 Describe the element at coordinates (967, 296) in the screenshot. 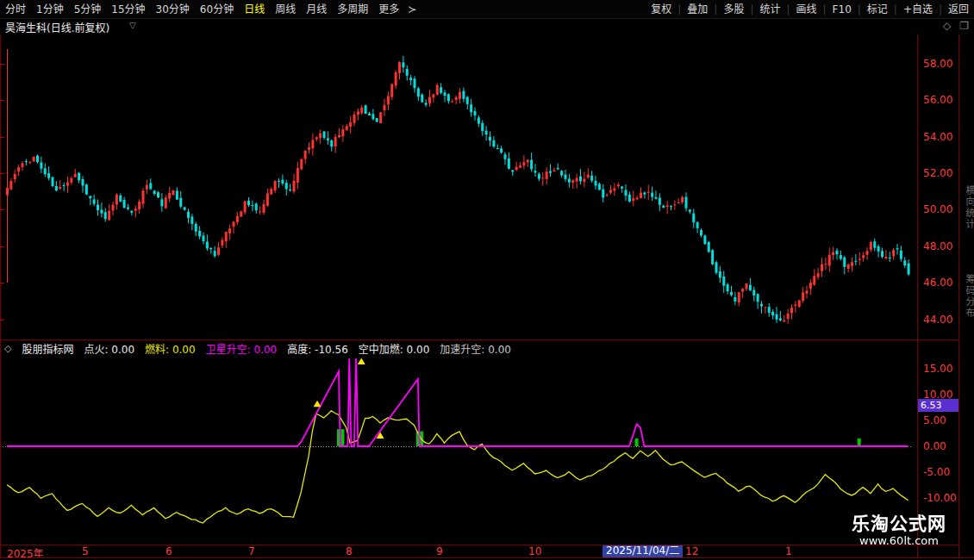

I see `right-side-strip: 横向统计筹码分布` at that location.